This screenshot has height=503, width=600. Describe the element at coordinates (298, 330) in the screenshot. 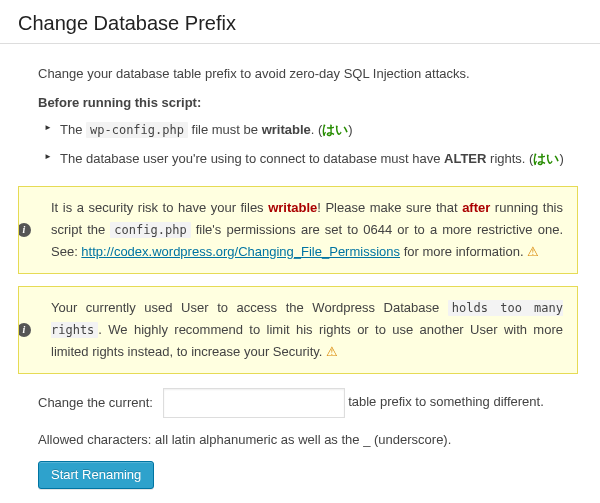

I see `notice-body: Your currently used User to access the W…` at that location.